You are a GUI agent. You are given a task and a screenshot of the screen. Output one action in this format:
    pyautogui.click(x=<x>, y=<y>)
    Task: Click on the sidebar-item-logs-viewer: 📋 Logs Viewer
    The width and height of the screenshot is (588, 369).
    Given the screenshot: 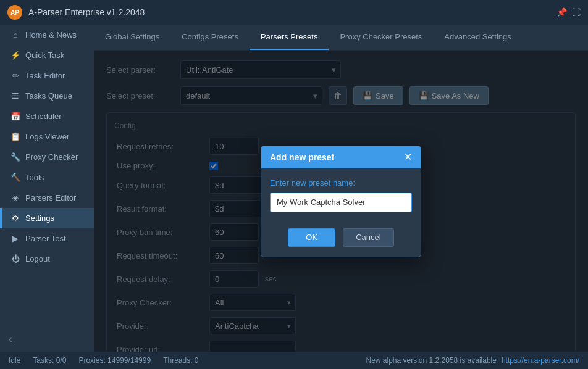 What is the action you would take?
    pyautogui.click(x=47, y=137)
    